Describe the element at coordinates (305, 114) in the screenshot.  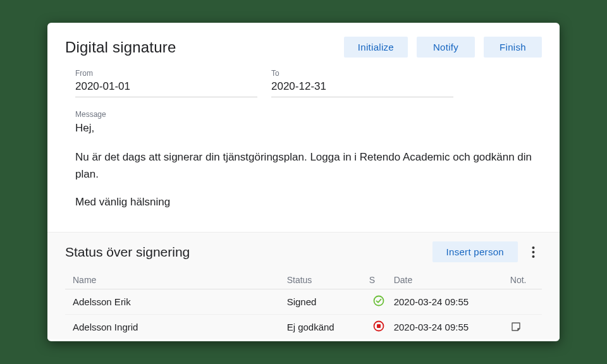
I see `message-label: Message` at that location.